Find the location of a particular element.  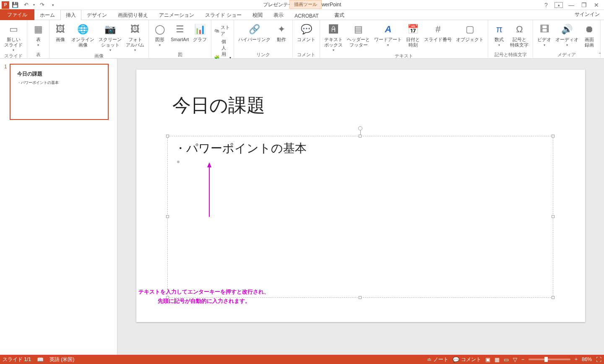

ribbon-options-icon: ▴ is located at coordinates (559, 5).